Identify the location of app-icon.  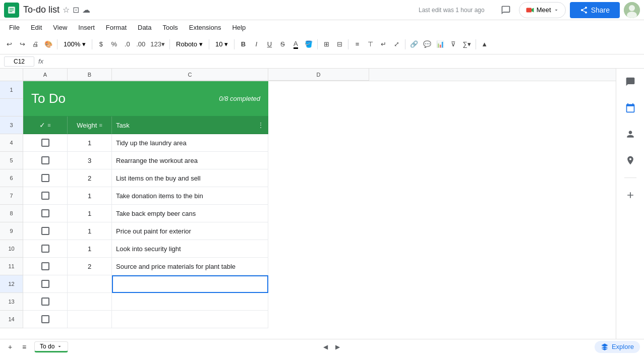
(12, 10).